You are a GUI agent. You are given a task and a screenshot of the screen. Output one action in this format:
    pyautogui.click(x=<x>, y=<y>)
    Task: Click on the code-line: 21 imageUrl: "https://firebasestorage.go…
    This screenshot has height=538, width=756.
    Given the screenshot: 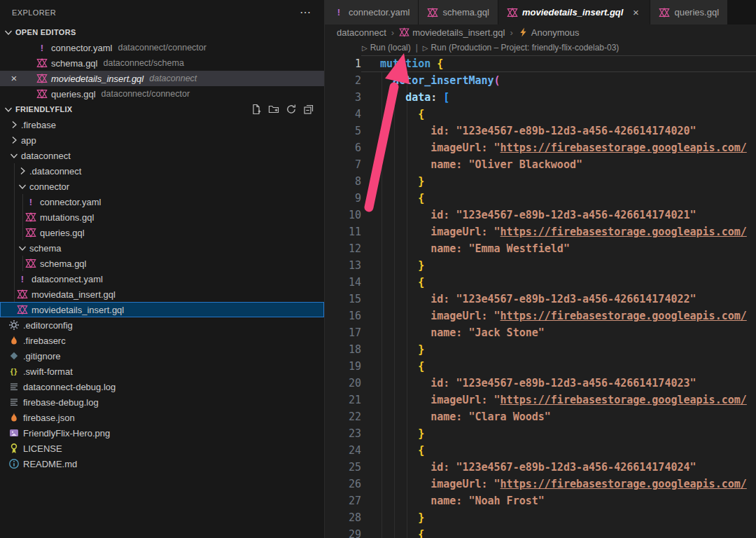 What is the action you would take?
    pyautogui.click(x=540, y=400)
    